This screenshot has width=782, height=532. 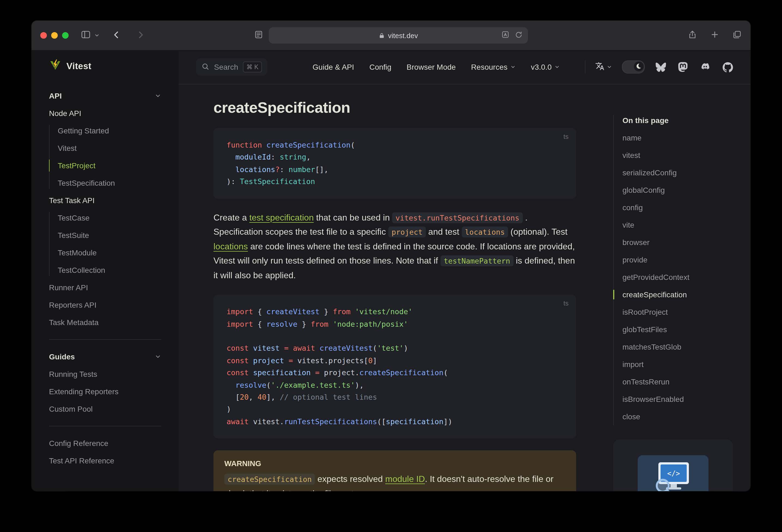 What do you see at coordinates (258, 35) in the screenshot?
I see `page-format-button` at bounding box center [258, 35].